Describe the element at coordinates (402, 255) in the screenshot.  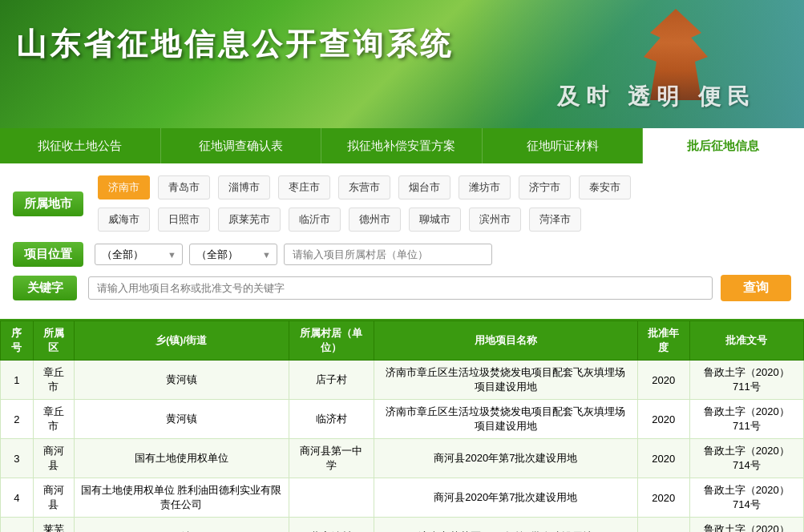
I see `location-filter-row: 项目位置 （全部） ▼ （全部） ▼` at that location.